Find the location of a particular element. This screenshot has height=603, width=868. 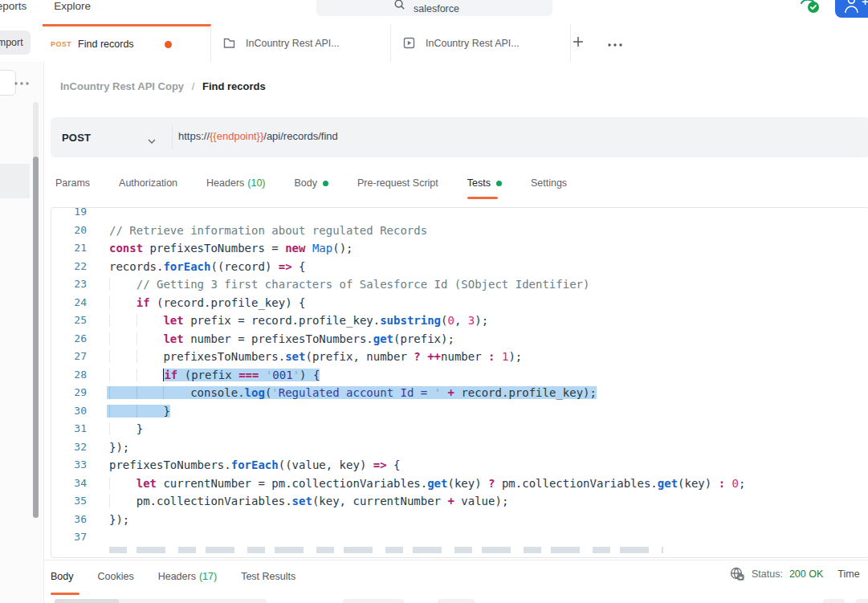

token-keyword: let is located at coordinates (173, 320).